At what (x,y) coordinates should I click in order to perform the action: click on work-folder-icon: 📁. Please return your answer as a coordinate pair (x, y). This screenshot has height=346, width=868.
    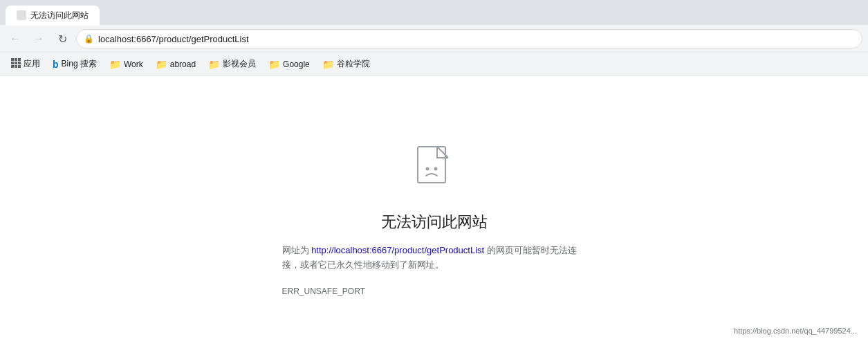
    Looking at the image, I should click on (115, 64).